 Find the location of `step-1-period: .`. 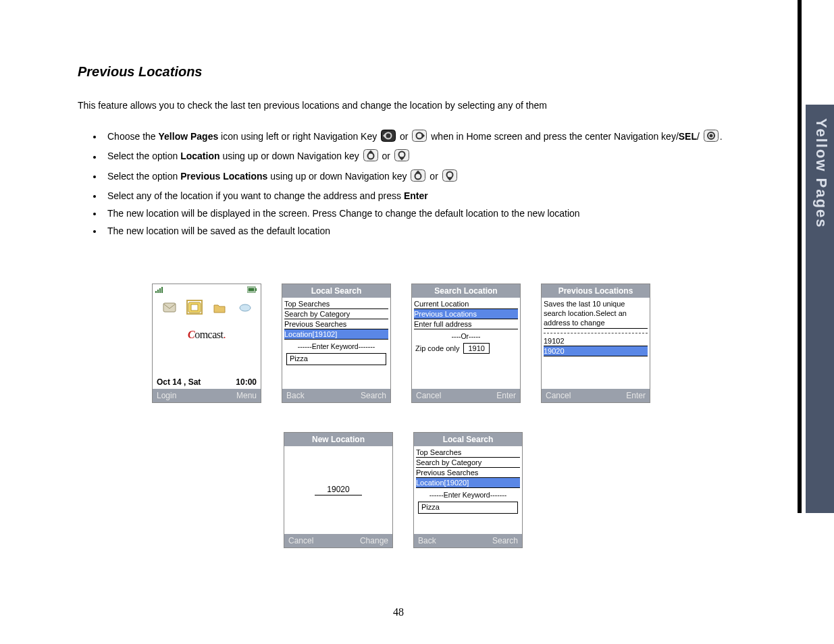

step-1-period: . is located at coordinates (721, 136).